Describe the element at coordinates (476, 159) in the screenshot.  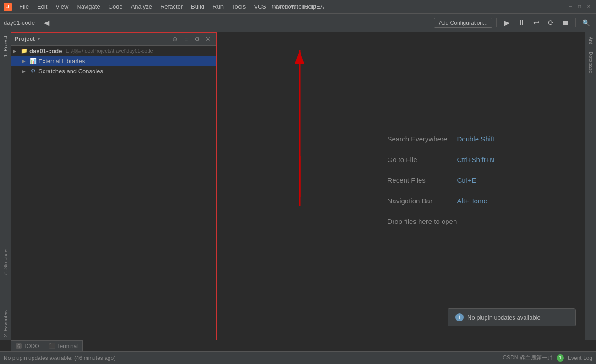
I see `go-to-file-key: Ctrl+Shift+N` at that location.